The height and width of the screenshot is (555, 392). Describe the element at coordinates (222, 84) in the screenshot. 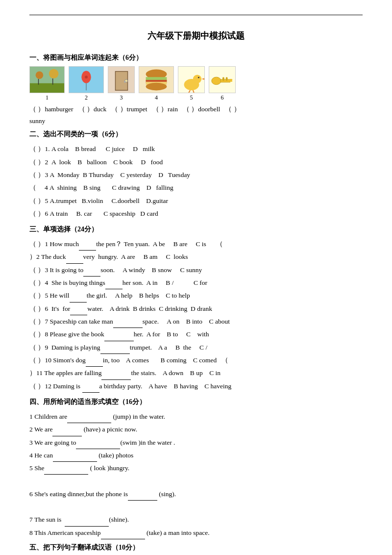

I see `image-6: 6` at that location.